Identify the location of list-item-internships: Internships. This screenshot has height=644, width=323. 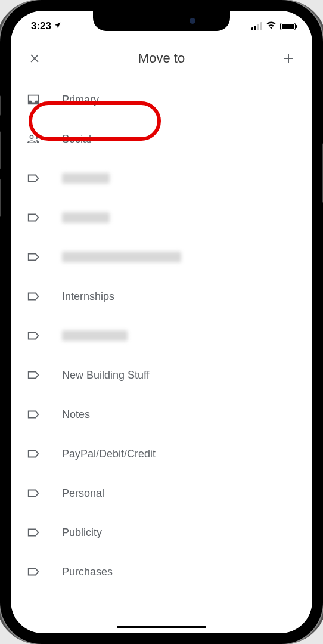
(162, 296).